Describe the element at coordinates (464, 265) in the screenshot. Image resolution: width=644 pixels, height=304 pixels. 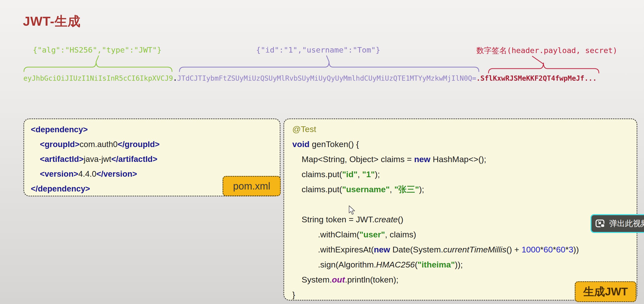
I see `code-line: .sign(Algorithm.HMAC256("itheima"));` at that location.